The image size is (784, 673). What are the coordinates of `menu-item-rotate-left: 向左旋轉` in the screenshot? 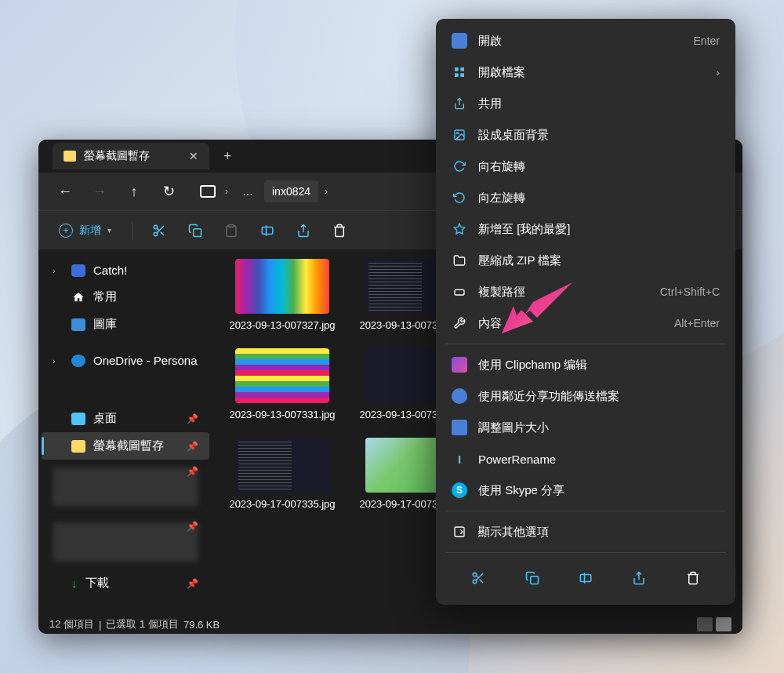 It's located at (586, 198).